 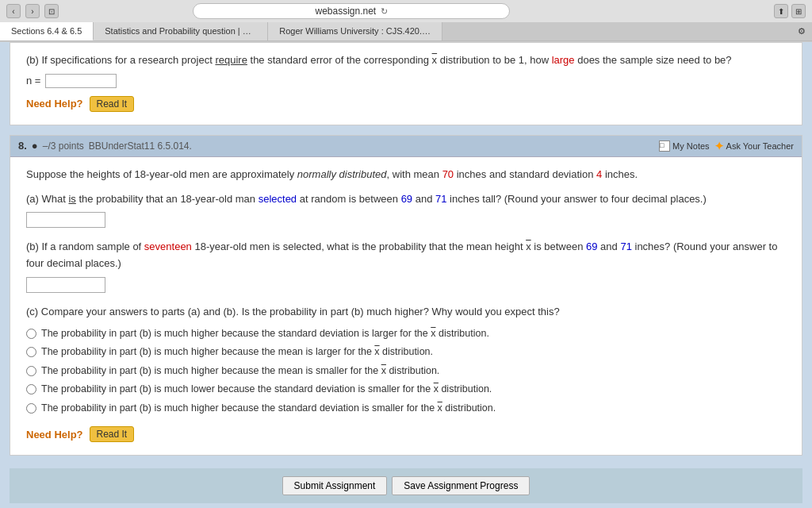 I want to click on url-bar: webassign.net ↻, so click(x=351, y=11).